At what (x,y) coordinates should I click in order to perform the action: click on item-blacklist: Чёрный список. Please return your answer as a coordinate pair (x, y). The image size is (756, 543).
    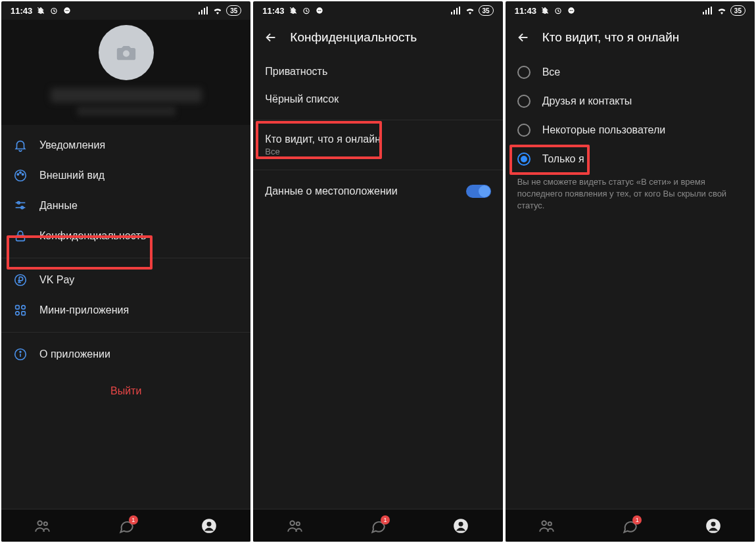
    Looking at the image, I should click on (377, 99).